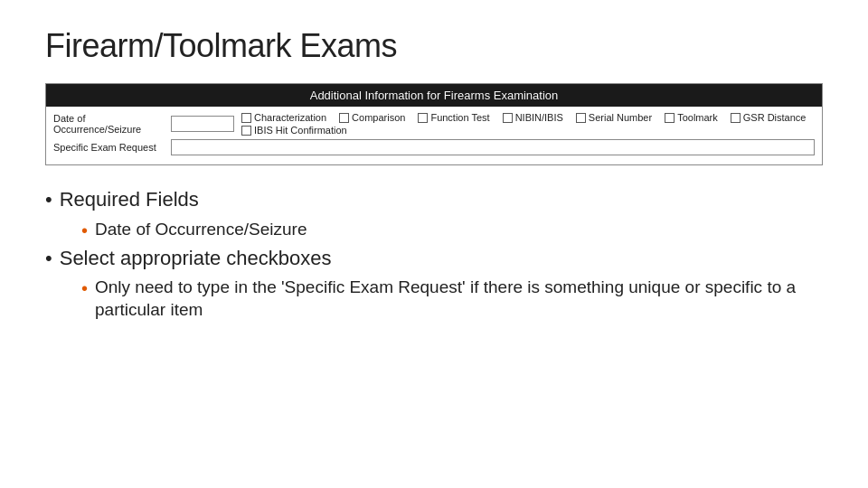 The width and height of the screenshot is (868, 488). What do you see at coordinates (769, 117) in the screenshot?
I see `checkbox-gsr-distance: GSR Distance` at bounding box center [769, 117].